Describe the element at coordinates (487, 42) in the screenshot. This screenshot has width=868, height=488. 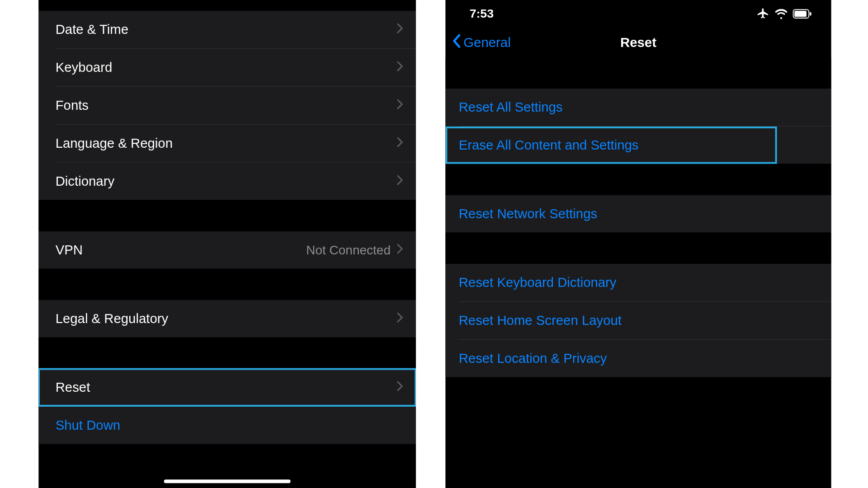
I see `nav-back-label: General` at that location.